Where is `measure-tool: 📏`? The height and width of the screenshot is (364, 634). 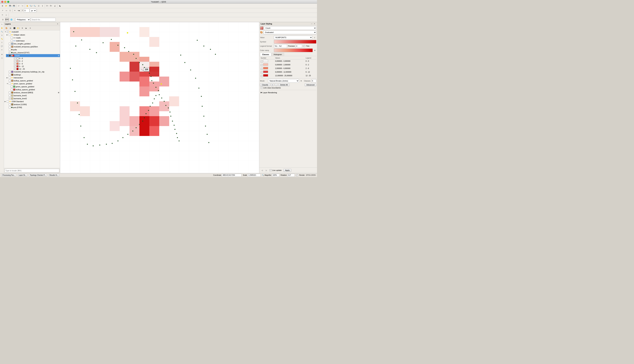
measure-tool: 📏 is located at coordinates (2, 39).